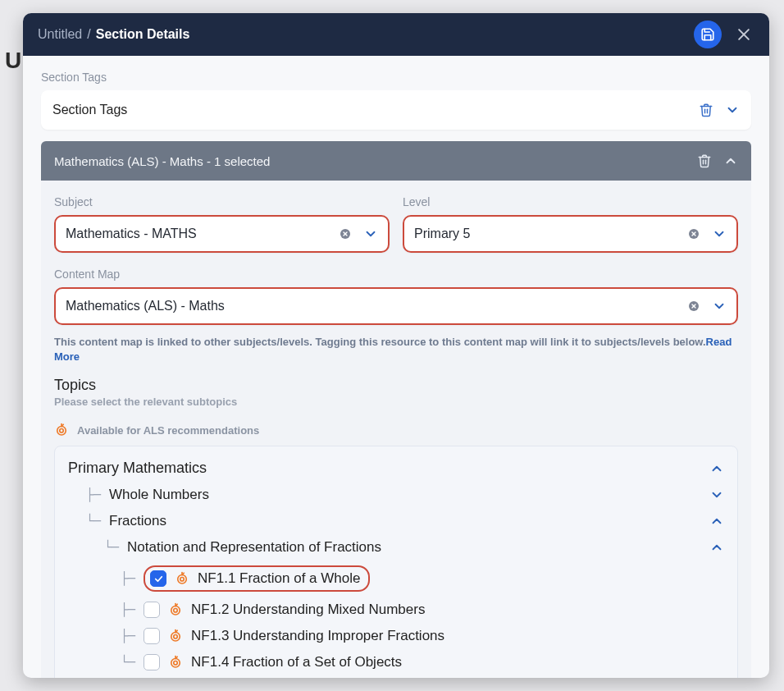 The image size is (784, 691). Describe the element at coordinates (318, 636) in the screenshot. I see `tree-label: NF1.3 Understanding Improper Fractions` at that location.